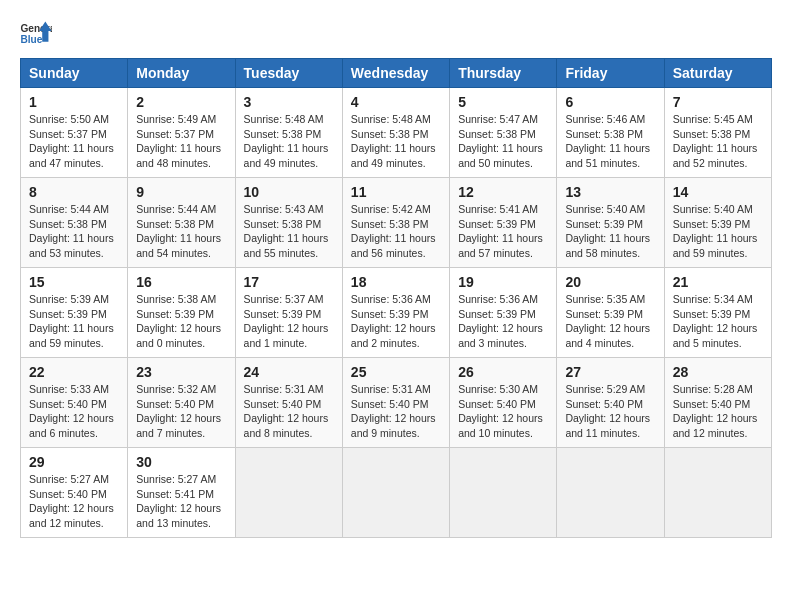 This screenshot has height=612, width=792. I want to click on daylight-label: Daylight: 12 hours and 1 minute., so click(286, 336).